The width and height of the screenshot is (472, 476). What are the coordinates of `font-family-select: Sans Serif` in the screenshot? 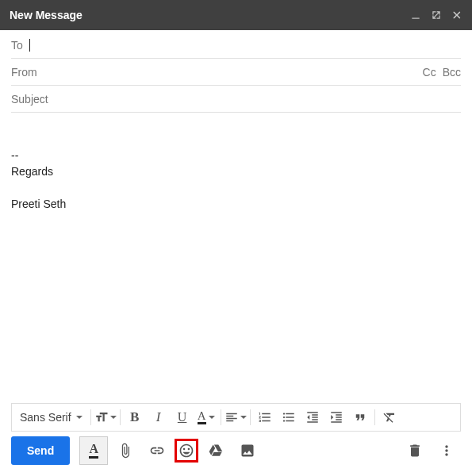 It's located at (51, 417).